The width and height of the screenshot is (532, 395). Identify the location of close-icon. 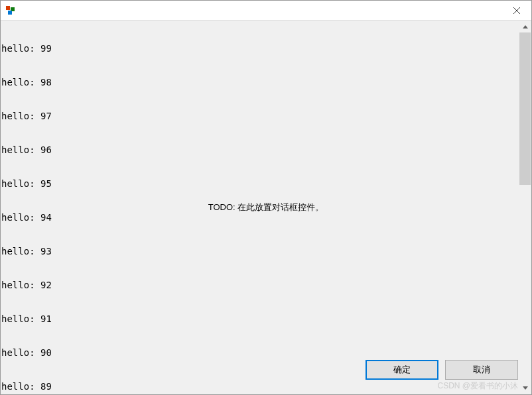
(517, 11).